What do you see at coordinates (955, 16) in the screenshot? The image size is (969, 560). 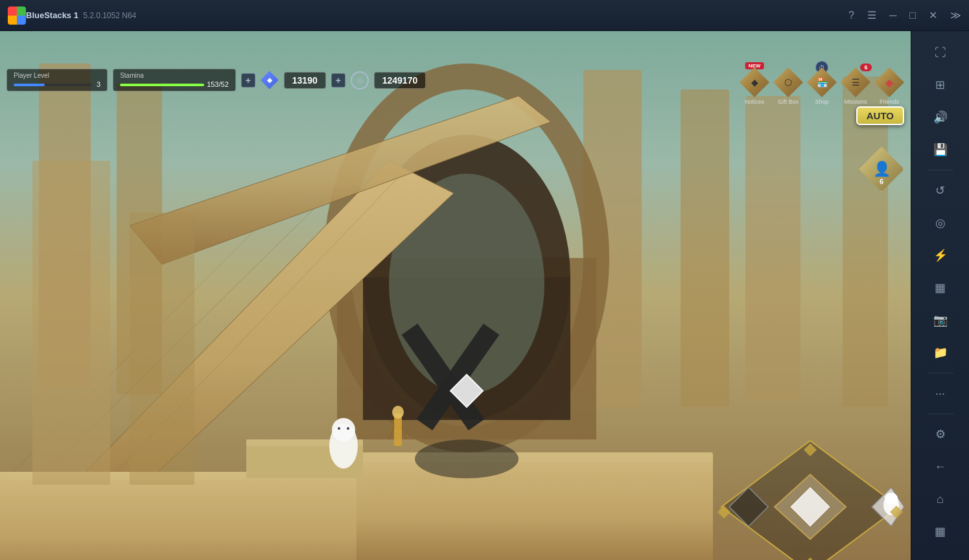 I see `collapse-icon: ≫` at bounding box center [955, 16].